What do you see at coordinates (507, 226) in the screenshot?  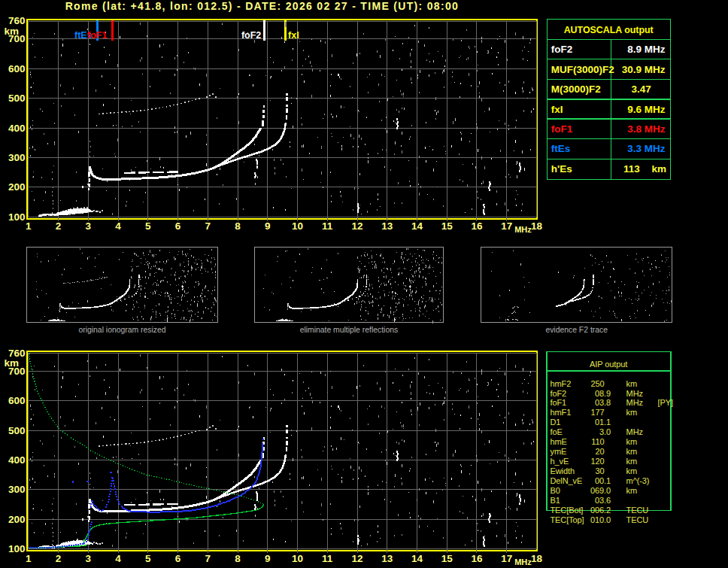 I see `svg-text: 17` at bounding box center [507, 226].